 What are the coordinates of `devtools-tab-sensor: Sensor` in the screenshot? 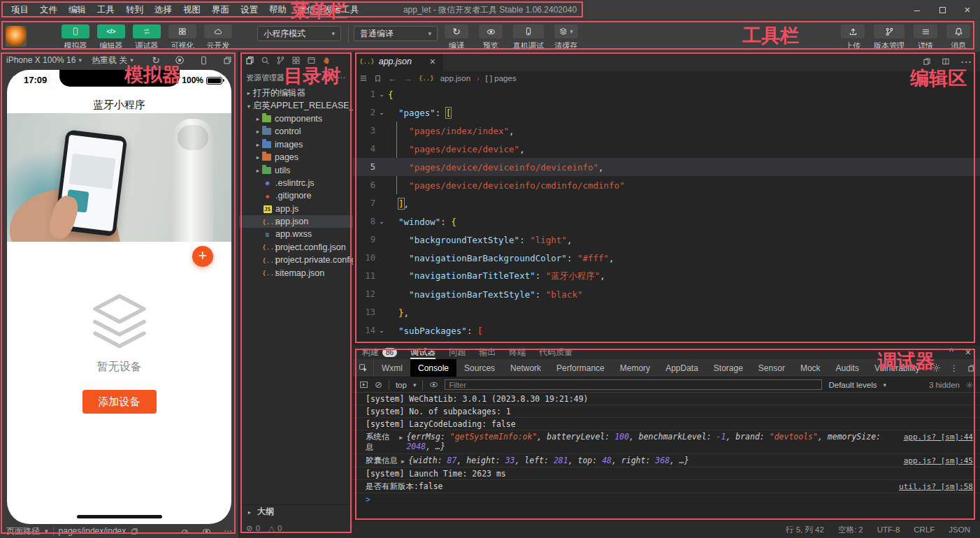 It's located at (772, 368).